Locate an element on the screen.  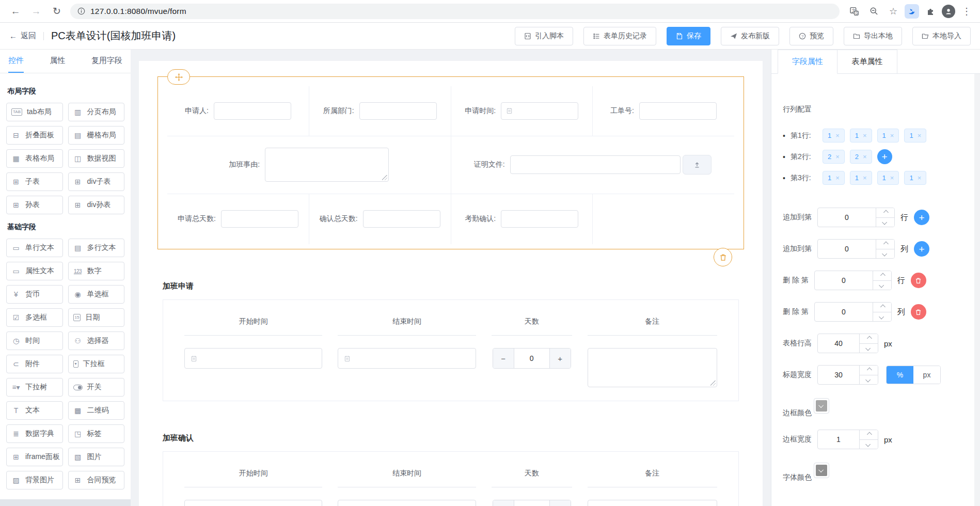
control-grid-layout: ▤栅格布局 is located at coordinates (97, 135).